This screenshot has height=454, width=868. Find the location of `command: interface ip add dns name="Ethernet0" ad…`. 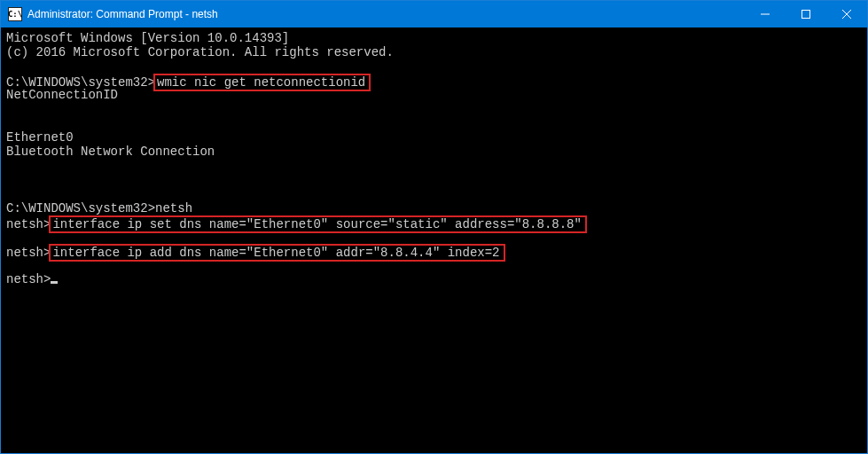

command: interface ip add dns name="Ethernet0" ad… is located at coordinates (277, 253).